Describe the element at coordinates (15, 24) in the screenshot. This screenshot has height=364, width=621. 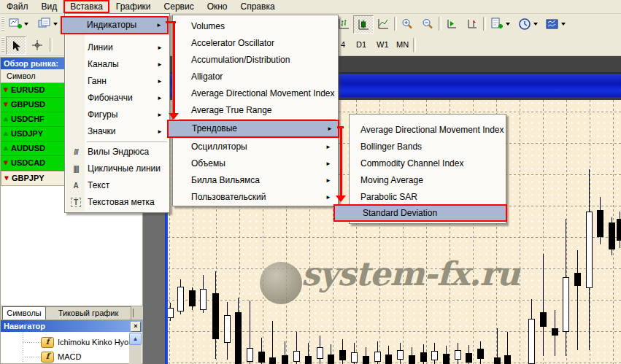
I see `new-chart-icon` at that location.